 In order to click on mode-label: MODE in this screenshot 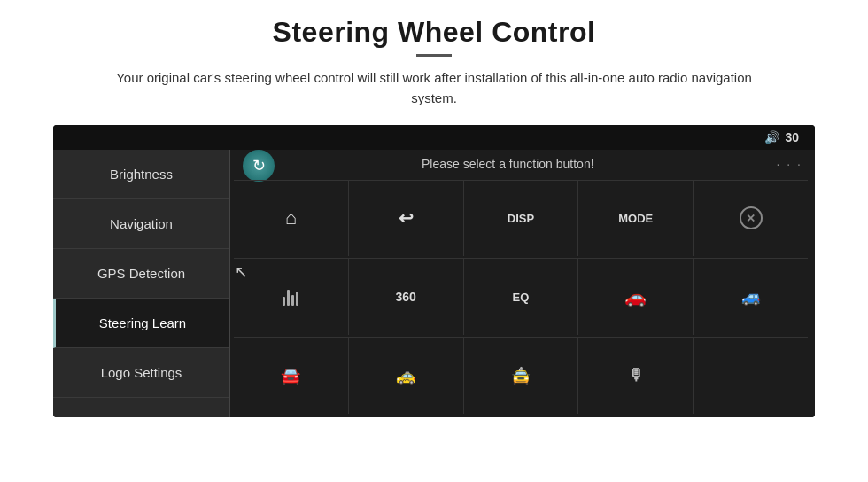, I will do `click(636, 218)`.